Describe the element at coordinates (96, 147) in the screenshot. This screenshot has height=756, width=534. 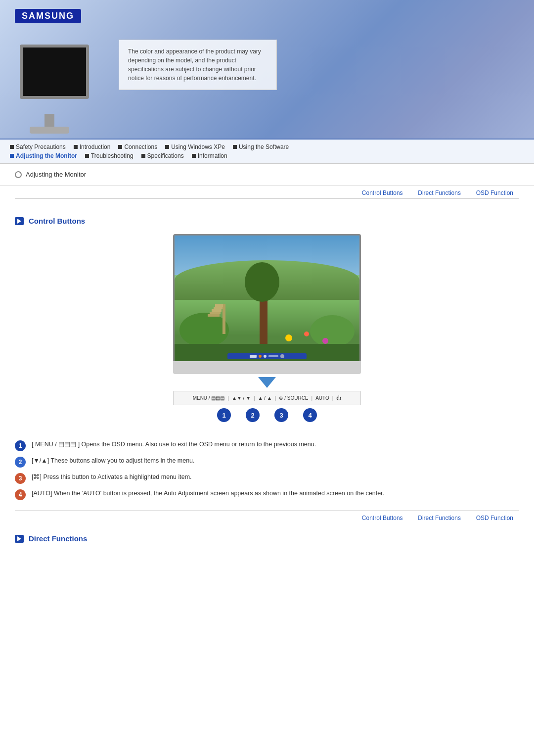
I see `nav-item-introduction: Introduction` at that location.